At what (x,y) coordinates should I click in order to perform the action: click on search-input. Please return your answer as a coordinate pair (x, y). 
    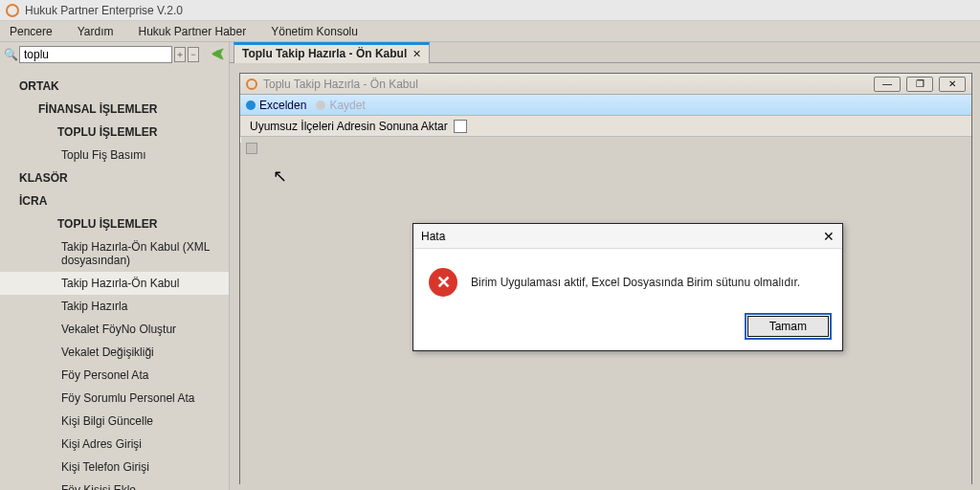
    Looking at the image, I should click on (96, 55).